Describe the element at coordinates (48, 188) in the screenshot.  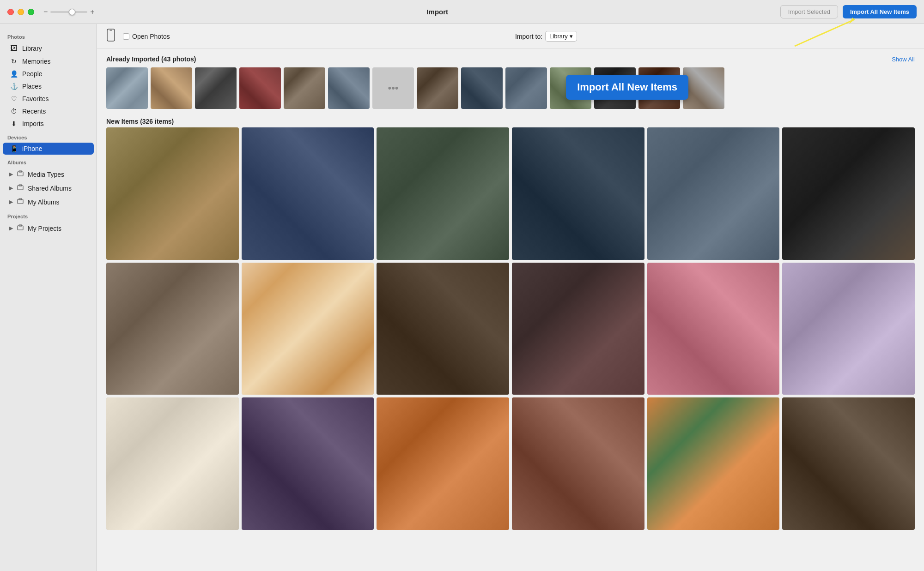
I see `sidebar-item-shared-albums: ▶ Shared Albums` at that location.